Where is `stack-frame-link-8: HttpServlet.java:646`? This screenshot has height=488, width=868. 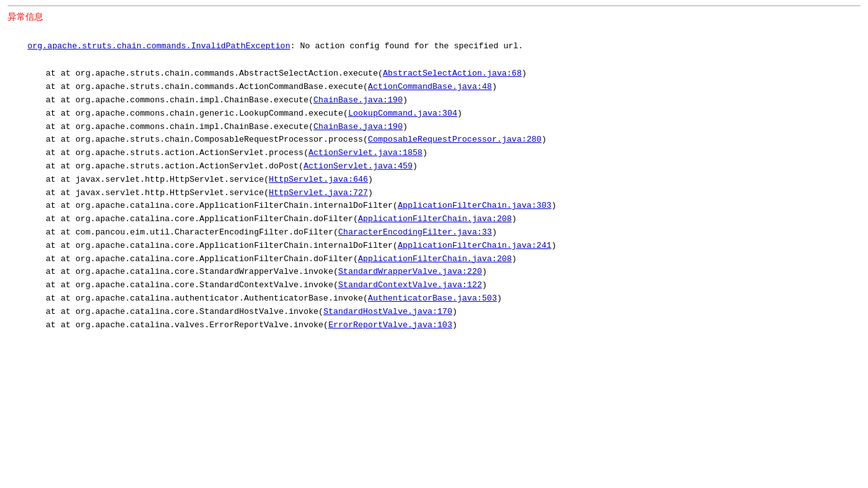 stack-frame-link-8: HttpServlet.java:646 is located at coordinates (318, 179).